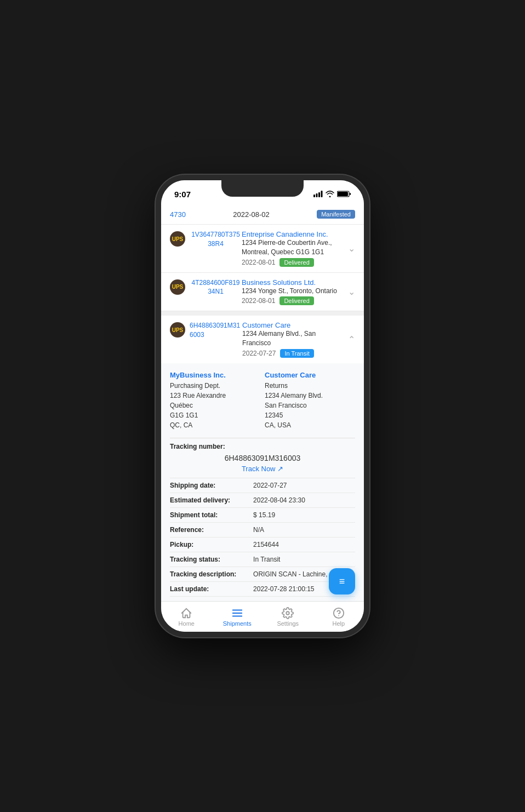  Describe the element at coordinates (212, 500) in the screenshot. I see `est-delivery-label: Estimated delivery:` at that location.